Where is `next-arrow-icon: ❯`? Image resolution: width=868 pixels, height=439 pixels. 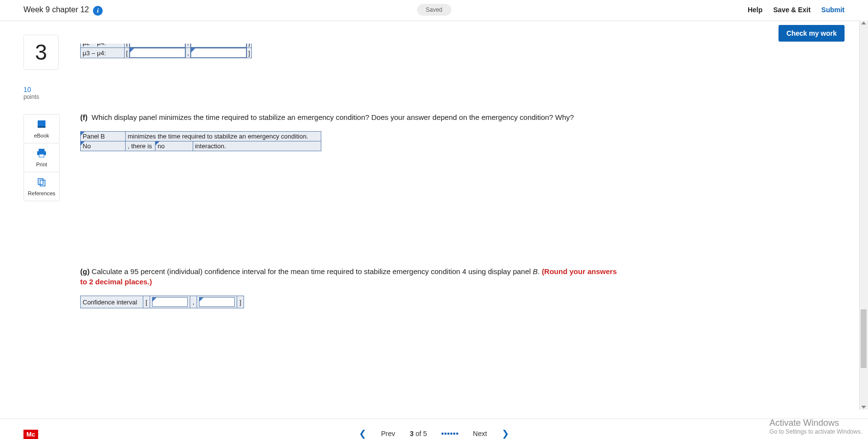
next-arrow-icon: ❯ is located at coordinates (506, 434).